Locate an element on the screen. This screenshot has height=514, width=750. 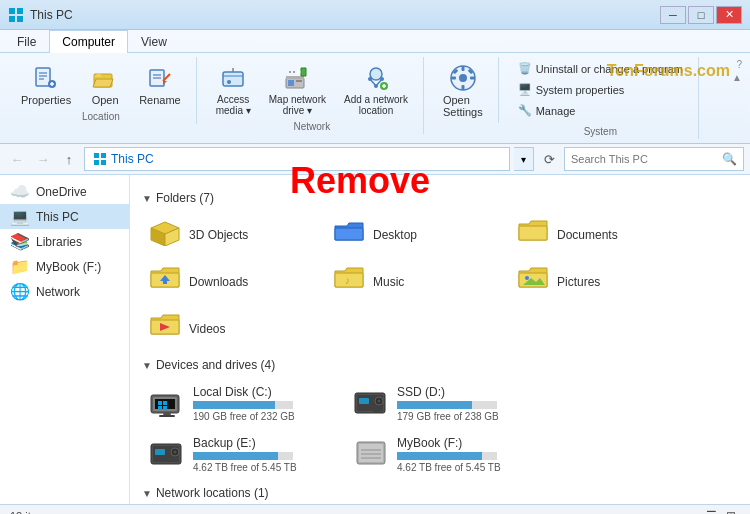
sidebar-label-libraries: Libraries is located at coordinates (59, 242).